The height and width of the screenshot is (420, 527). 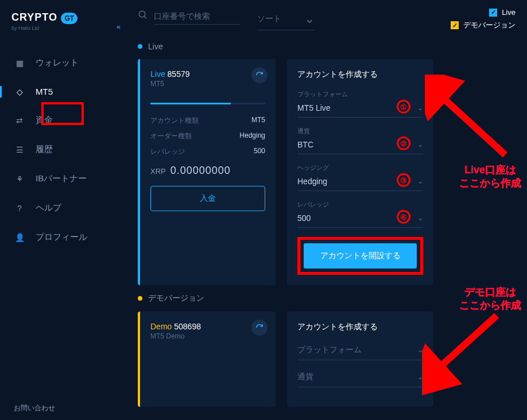 What do you see at coordinates (208, 326) in the screenshot?
I see `card-title: Demo 508698` at bounding box center [208, 326].